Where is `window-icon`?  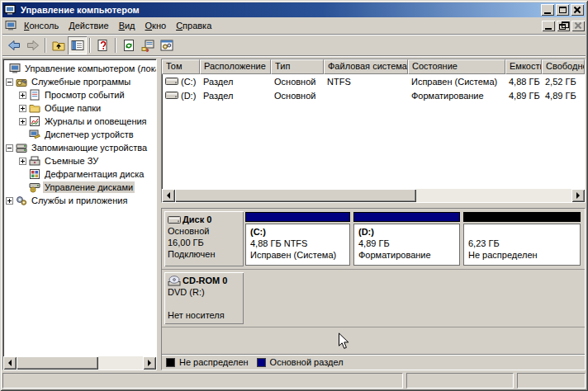
window-icon is located at coordinates (10, 10).